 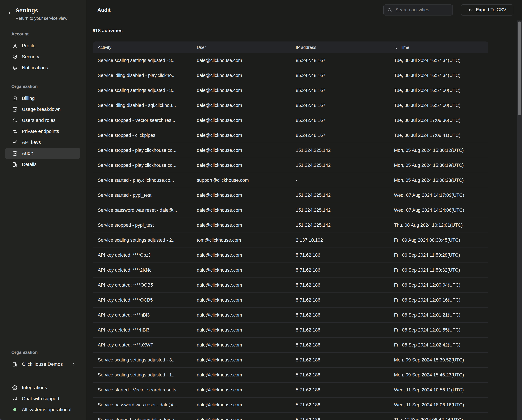 What do you see at coordinates (145, 180) in the screenshot?
I see `activity-cell: Service started - play.clickhouse.co...` at bounding box center [145, 180].